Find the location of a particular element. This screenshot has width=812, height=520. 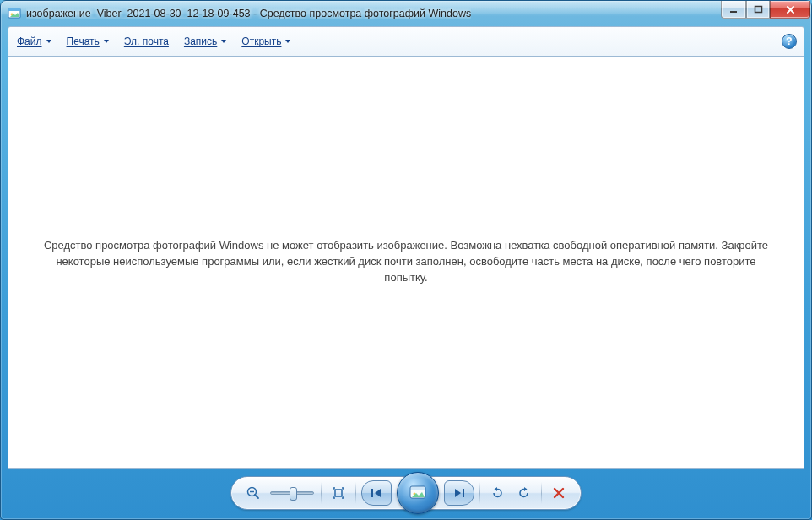

menu-file: Файл is located at coordinates (34, 41).